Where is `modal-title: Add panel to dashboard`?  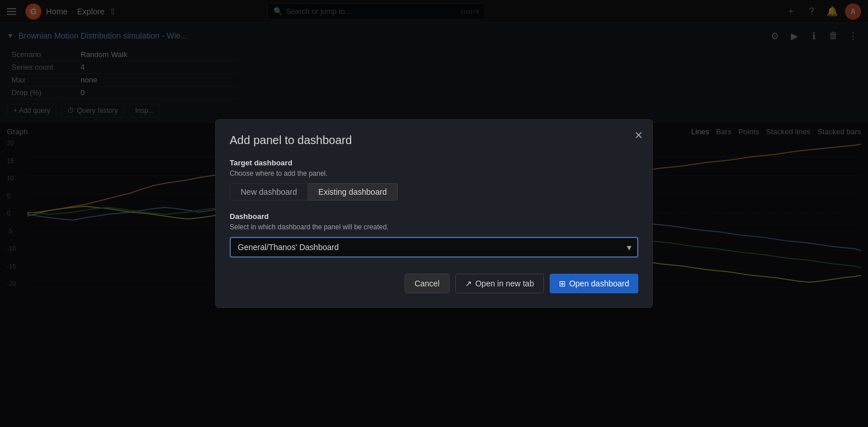 modal-title: Add panel to dashboard is located at coordinates (434, 141).